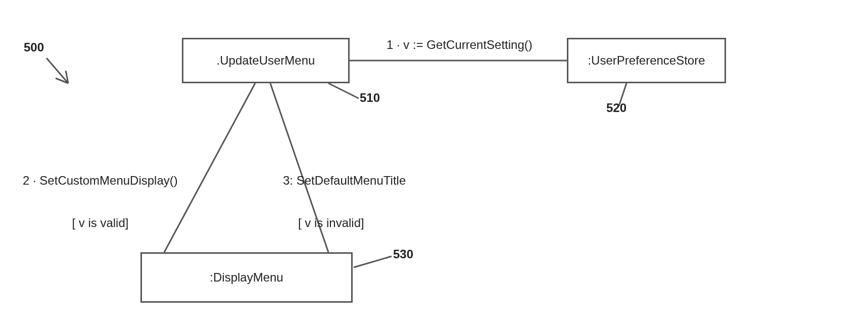 The image size is (868, 335). I want to click on msg3-line2: [ v is invalid], so click(345, 223).